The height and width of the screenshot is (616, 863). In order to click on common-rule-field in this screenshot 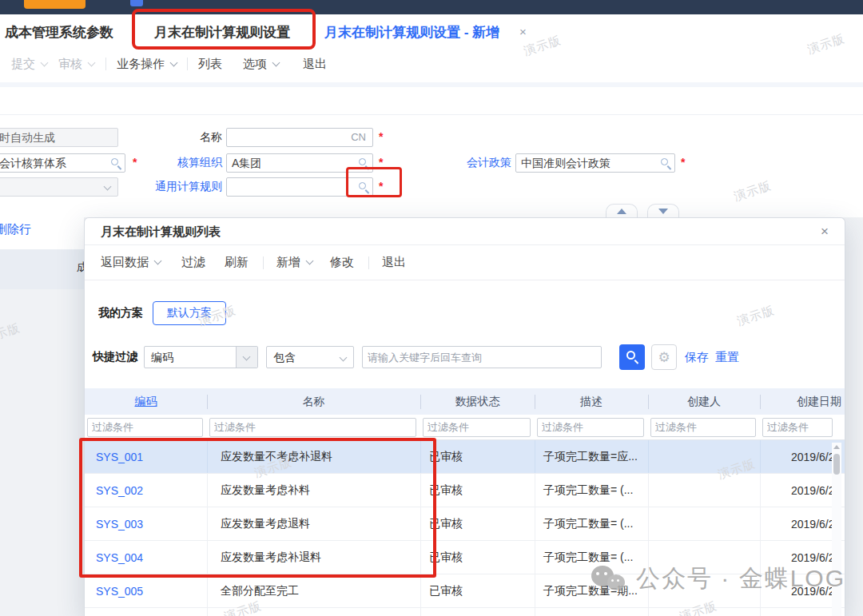, I will do `click(300, 187)`.